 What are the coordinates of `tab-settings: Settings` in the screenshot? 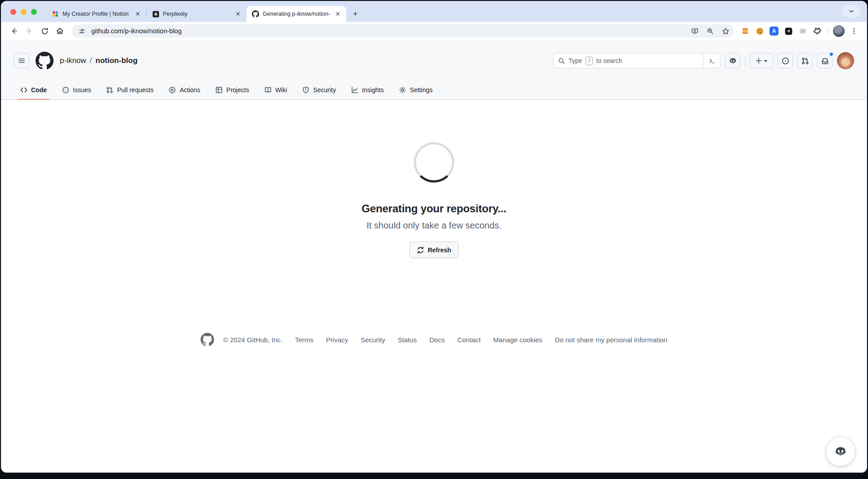 It's located at (416, 90).